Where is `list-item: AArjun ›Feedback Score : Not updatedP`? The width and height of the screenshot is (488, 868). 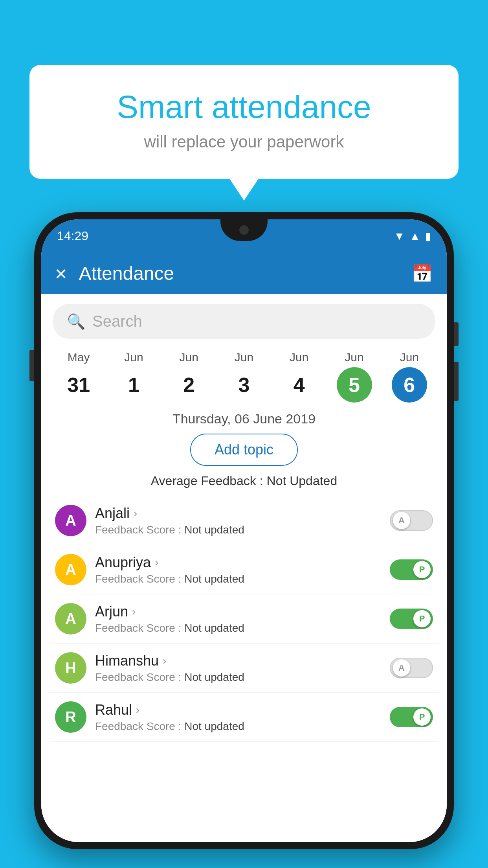
list-item: AArjun ›Feedback Score : Not updatedP is located at coordinates (244, 619).